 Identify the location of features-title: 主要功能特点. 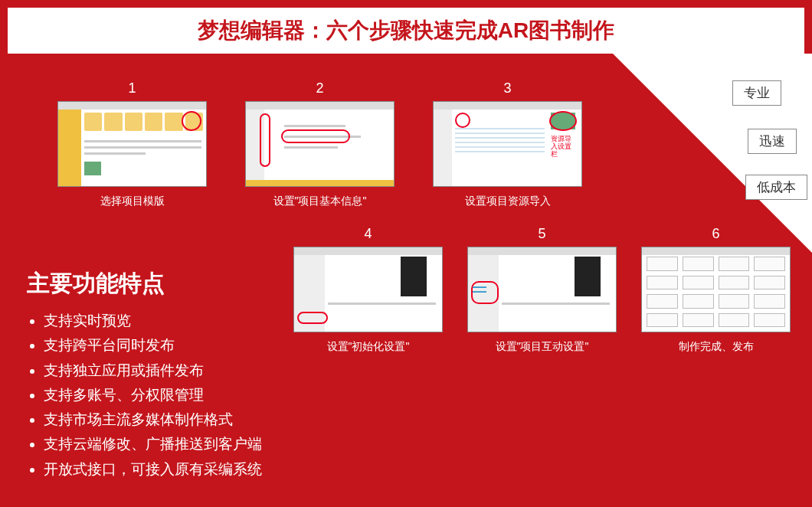
(144, 283).